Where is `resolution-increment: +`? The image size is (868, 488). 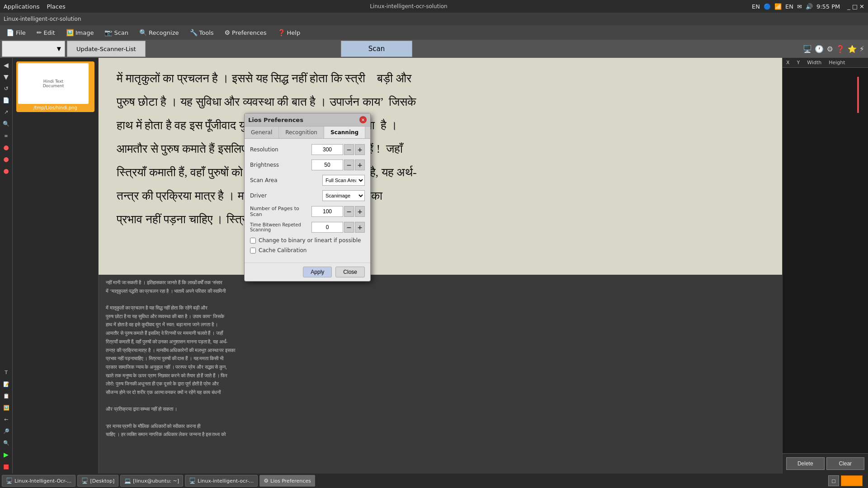 resolution-increment: + is located at coordinates (360, 150).